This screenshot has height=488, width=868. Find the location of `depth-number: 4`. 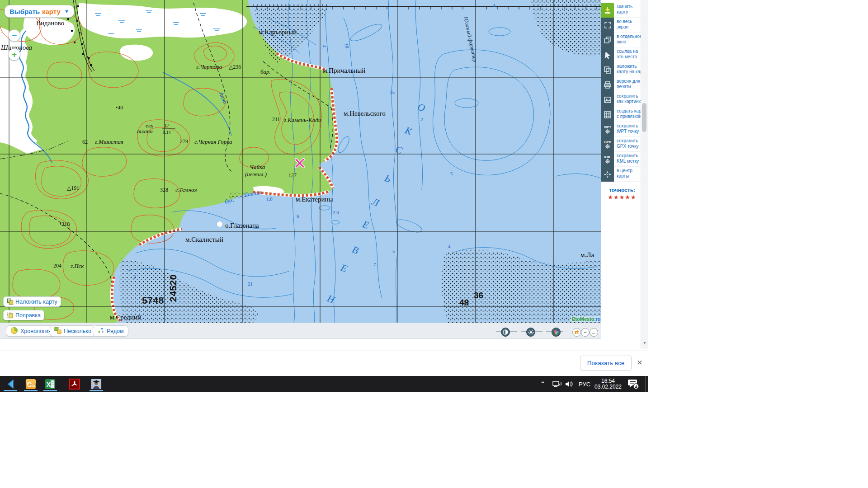

depth-number: 4 is located at coordinates (449, 246).